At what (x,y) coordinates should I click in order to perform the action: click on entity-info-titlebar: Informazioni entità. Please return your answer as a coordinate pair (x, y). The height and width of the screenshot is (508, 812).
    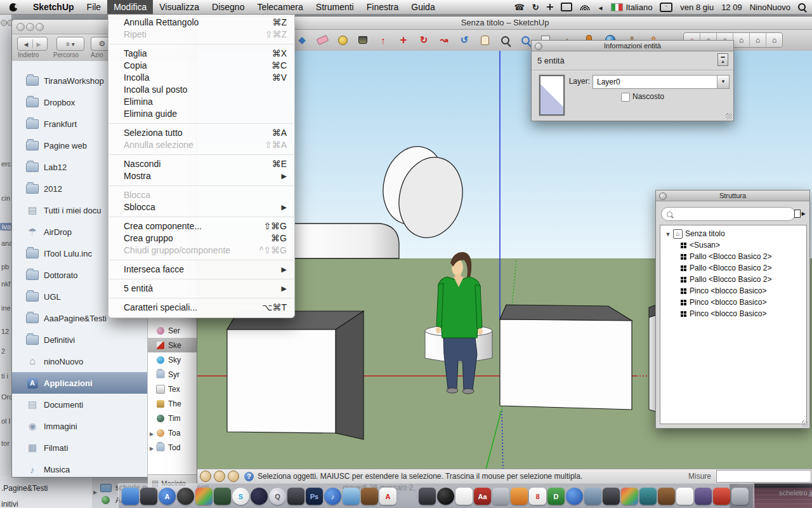
    Looking at the image, I should click on (632, 46).